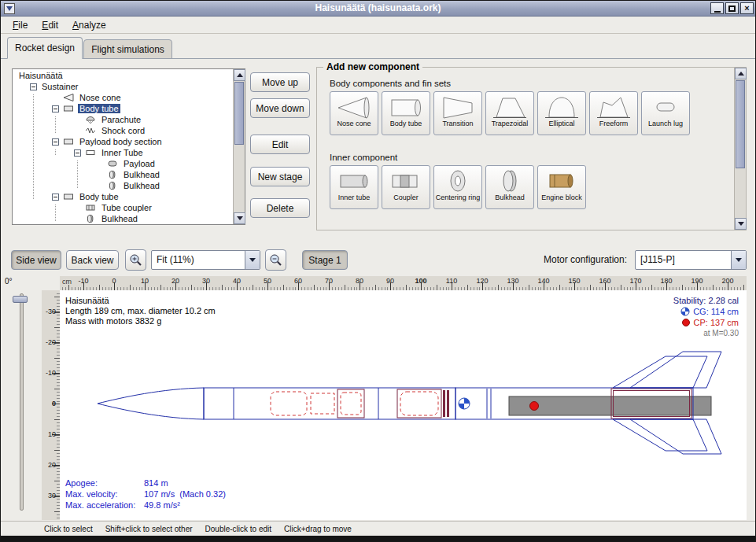  I want to click on minimize-button, so click(717, 8).